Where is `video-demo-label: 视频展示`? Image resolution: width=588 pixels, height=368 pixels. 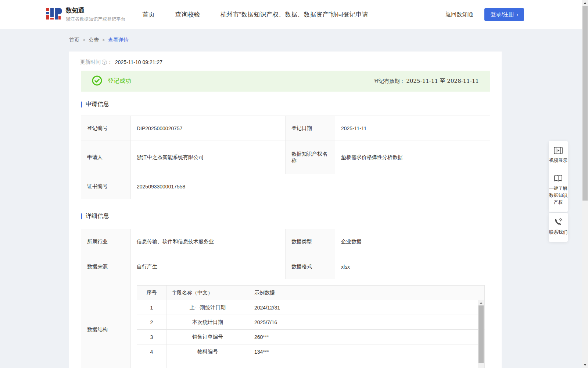 video-demo-label: 视频展示 is located at coordinates (558, 160).